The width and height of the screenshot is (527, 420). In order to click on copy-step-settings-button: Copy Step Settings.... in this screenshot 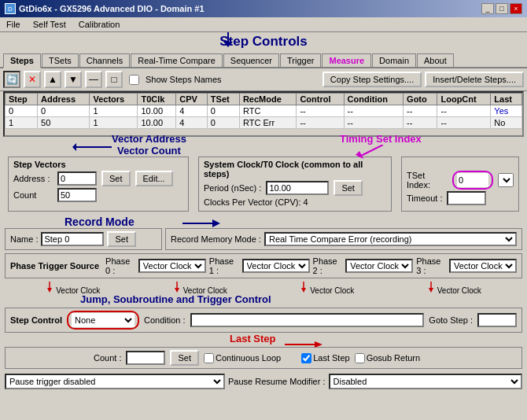, I will do `click(372, 79)`.